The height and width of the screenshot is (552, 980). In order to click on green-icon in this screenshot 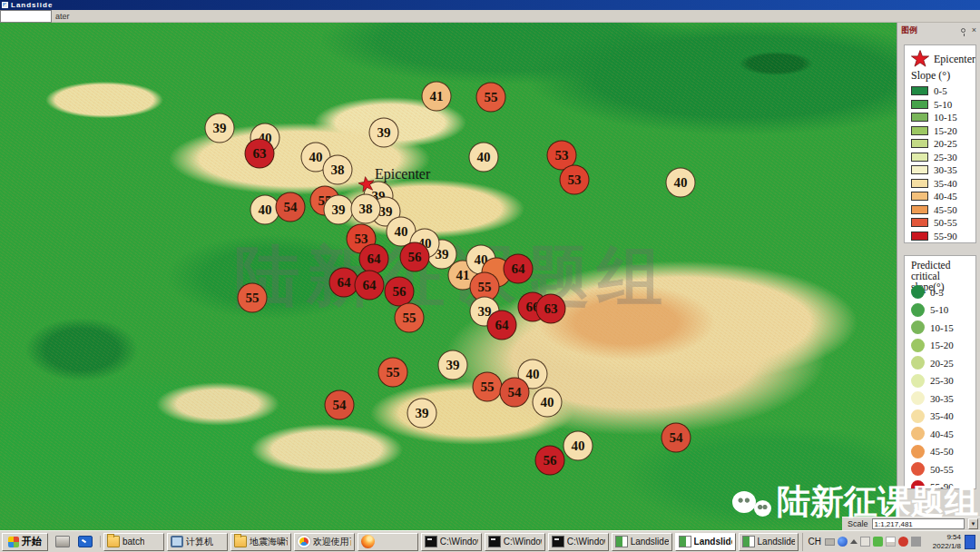, I will do `click(878, 541)`.